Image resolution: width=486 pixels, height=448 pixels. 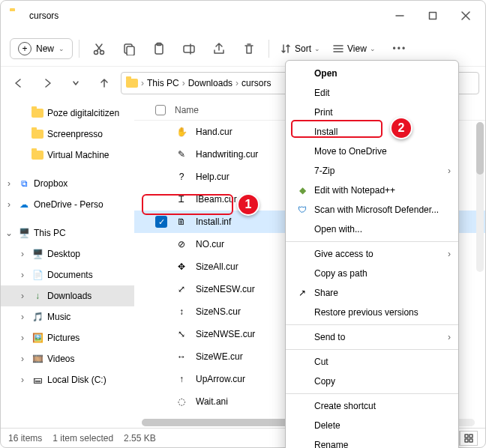 What do you see at coordinates (159, 49) in the screenshot?
I see `paste-button` at bounding box center [159, 49].